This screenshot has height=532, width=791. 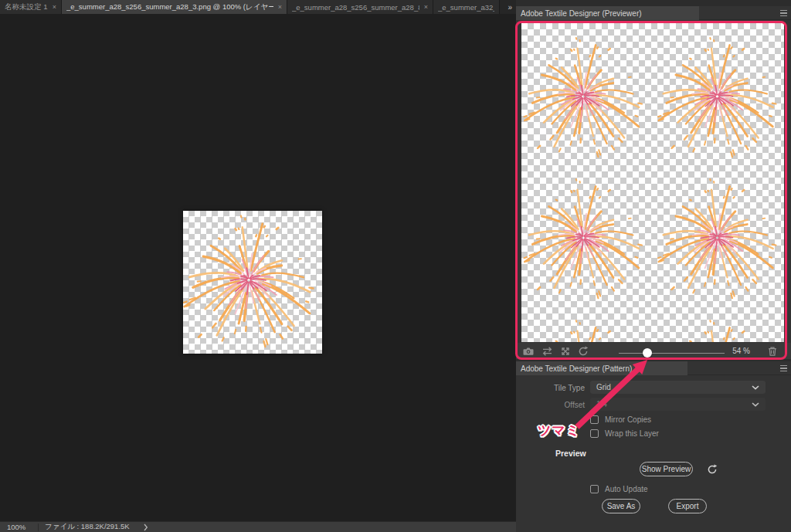 I want to click on preview-zoom-slider-thumb, so click(x=647, y=353).